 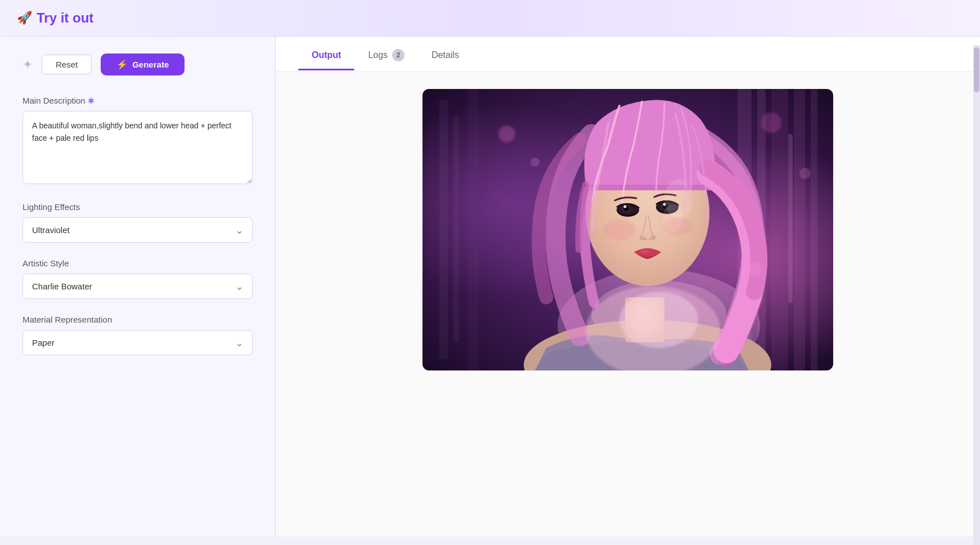 What do you see at coordinates (137, 230) in the screenshot?
I see `lighting-effects-select: Ultraviolet` at bounding box center [137, 230].